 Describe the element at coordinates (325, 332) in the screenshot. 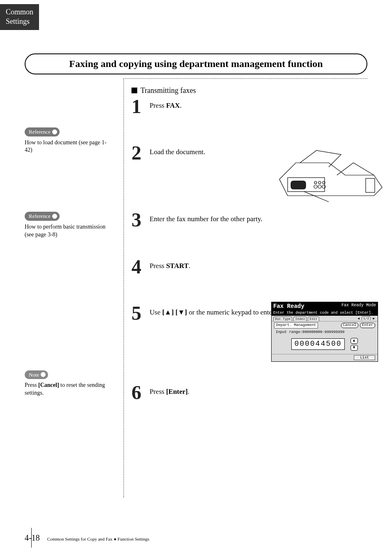

I see `lcd-panel: Fax Ready Fax Ready Mode Enter the depar…` at that location.